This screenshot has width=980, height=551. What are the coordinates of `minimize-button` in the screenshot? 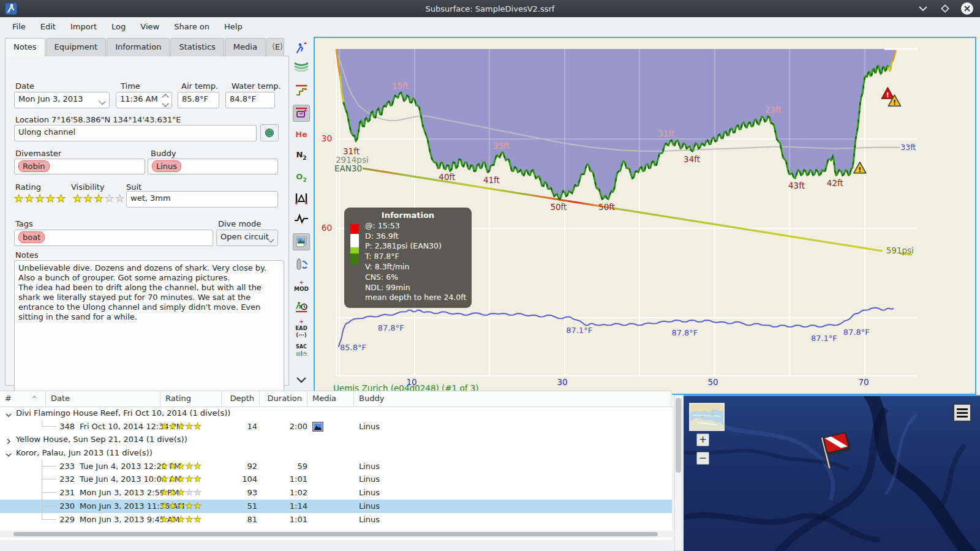 It's located at (923, 9).